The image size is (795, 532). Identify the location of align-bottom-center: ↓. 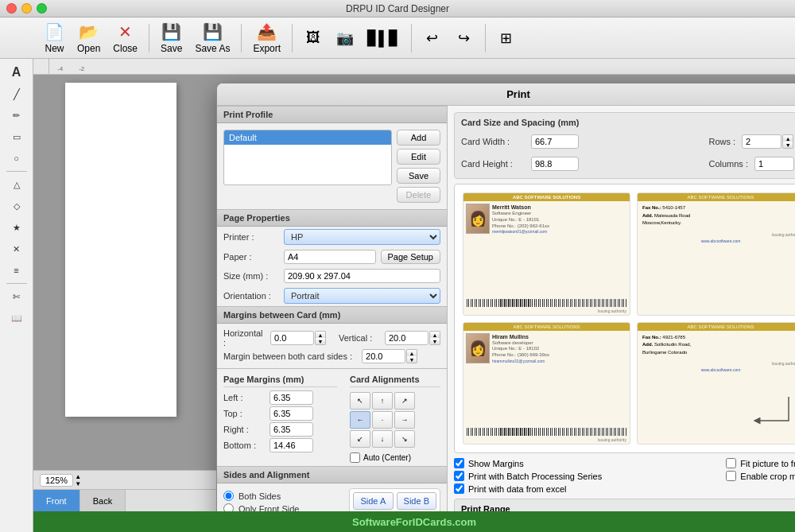
(382, 439).